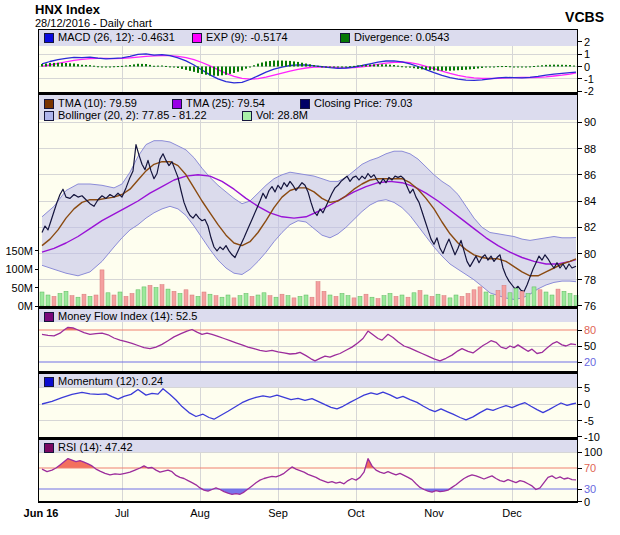 Image resolution: width=620 pixels, height=535 pixels. I want to click on closing-price-color-swatch, so click(305, 104).